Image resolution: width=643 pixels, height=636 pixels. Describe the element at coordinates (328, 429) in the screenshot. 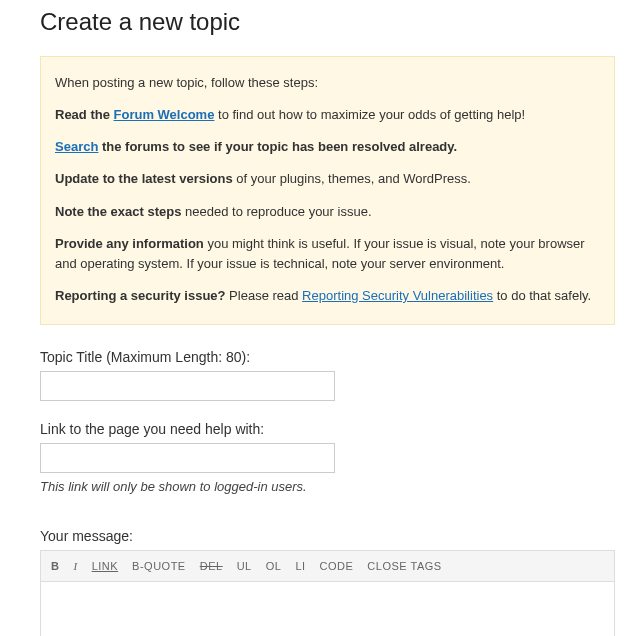

I see `help-link-label: Link to the page you need help with:` at that location.